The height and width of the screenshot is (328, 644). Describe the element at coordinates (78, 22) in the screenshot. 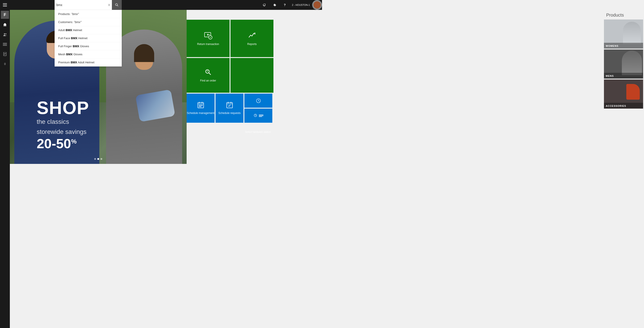

I see `dropdown-customers-value: "bmx"` at that location.